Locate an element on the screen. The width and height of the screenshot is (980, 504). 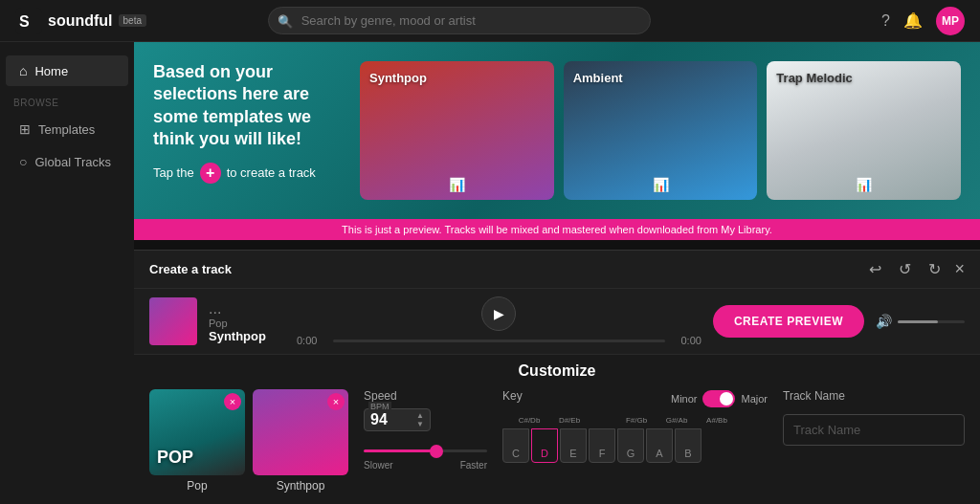
track-genre: Pop is located at coordinates (247, 323).